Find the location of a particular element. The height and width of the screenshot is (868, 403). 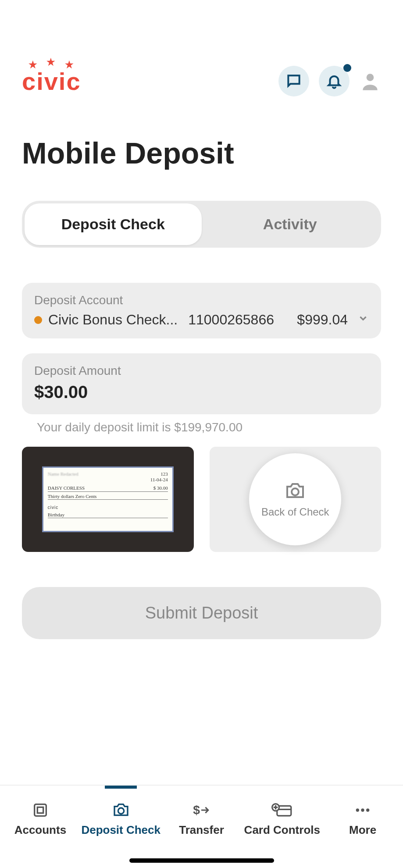

tab-activity: Activity is located at coordinates (290, 224).